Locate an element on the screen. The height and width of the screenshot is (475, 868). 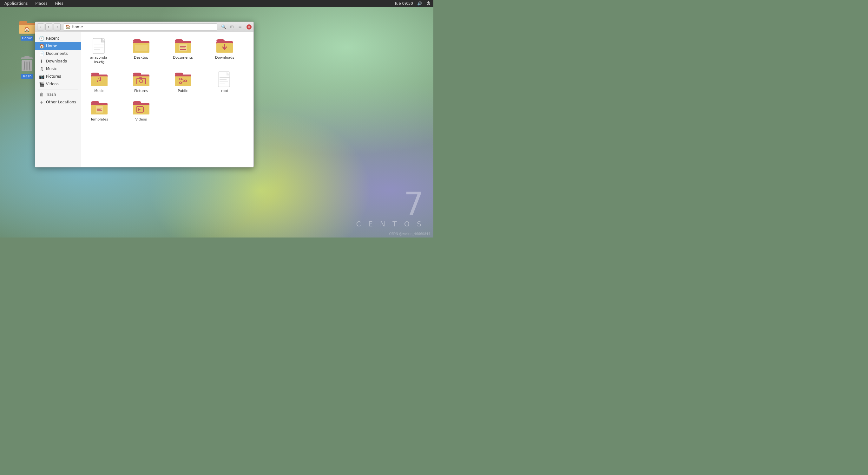
menu-applications: Applications is located at coordinates (16, 3).